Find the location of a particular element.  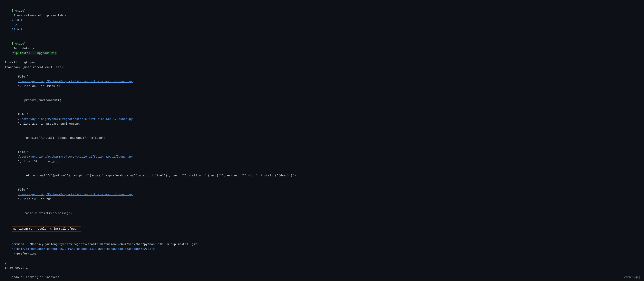

file-line-1: File " /Users/yuyunlong/PycharmProjects/… is located at coordinates (325, 82).